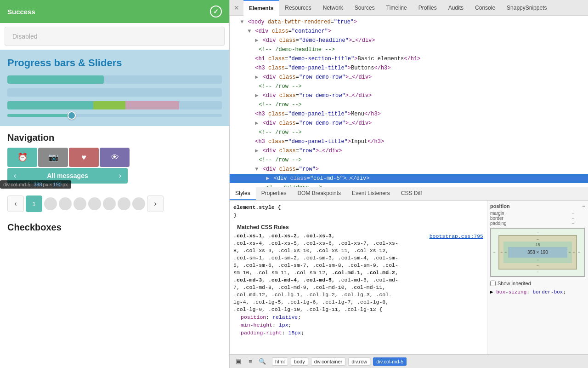 The image size is (588, 368). I want to click on breadcrumb-col-md-5: div.col-md-5, so click(390, 362).